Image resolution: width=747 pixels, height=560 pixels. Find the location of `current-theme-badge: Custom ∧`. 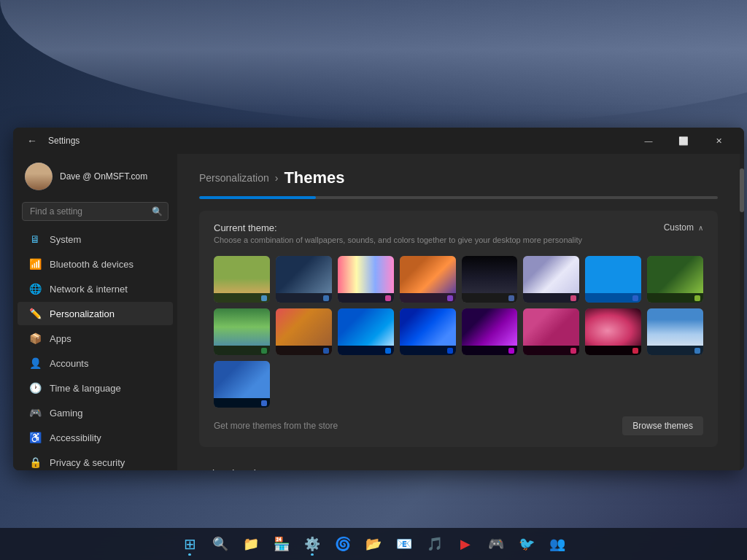

current-theme-badge: Custom ∧ is located at coordinates (684, 228).